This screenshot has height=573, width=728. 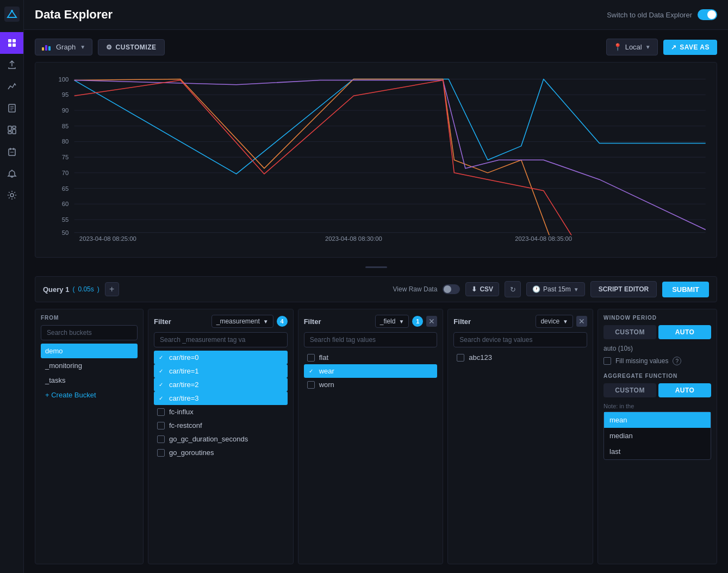 What do you see at coordinates (371, 371) in the screenshot?
I see `field-item-wear: wear` at bounding box center [371, 371].